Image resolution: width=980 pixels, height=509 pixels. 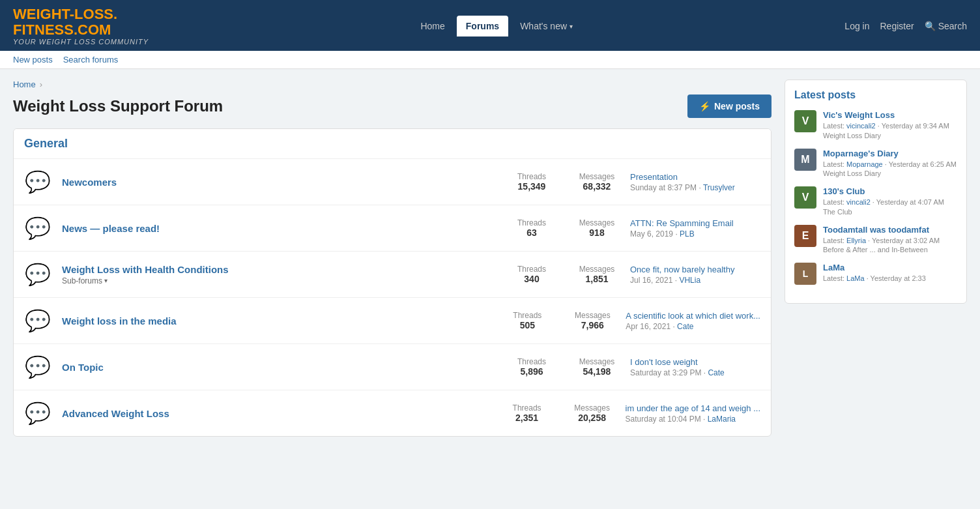 I want to click on nav-home: Home, so click(x=433, y=26).